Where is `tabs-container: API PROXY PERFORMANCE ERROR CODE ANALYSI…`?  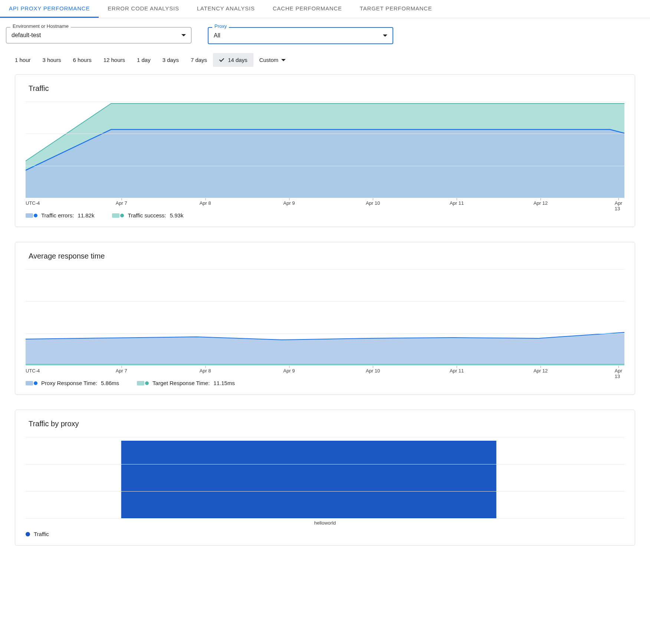 tabs-container: API PROXY PERFORMANCE ERROR CODE ANALYSI… is located at coordinates (325, 9).